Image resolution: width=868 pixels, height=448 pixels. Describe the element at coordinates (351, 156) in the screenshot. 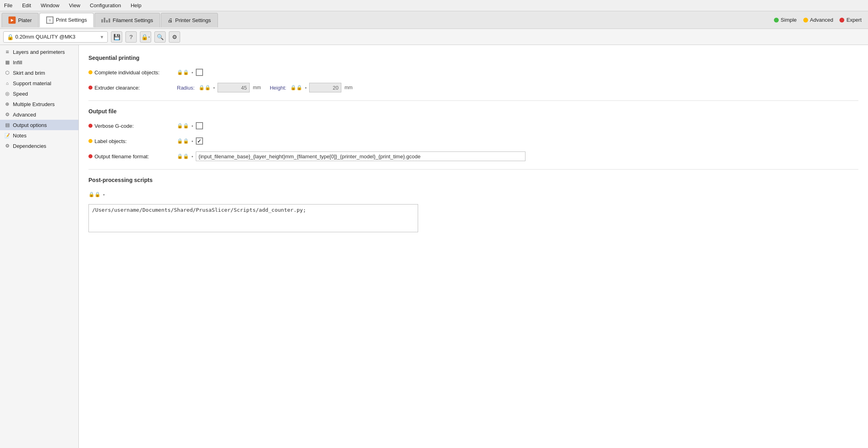

I see `output-filename-controls: 🔒 ●` at that location.